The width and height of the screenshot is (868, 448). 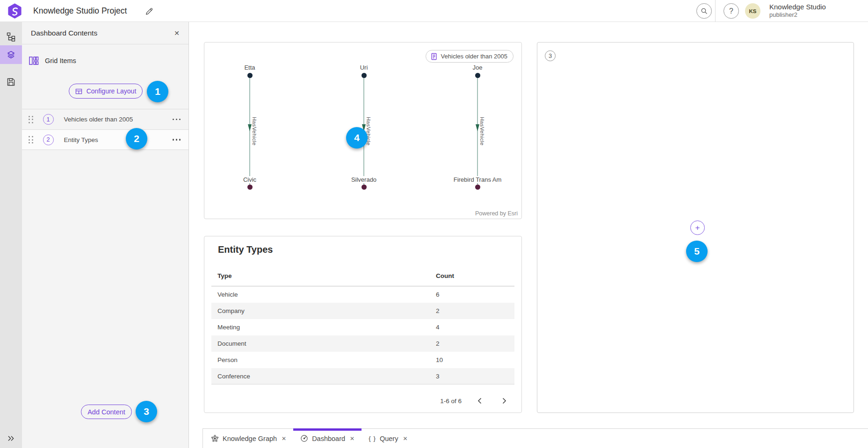 What do you see at coordinates (363, 311) in the screenshot?
I see `table-row: Company 2` at bounding box center [363, 311].